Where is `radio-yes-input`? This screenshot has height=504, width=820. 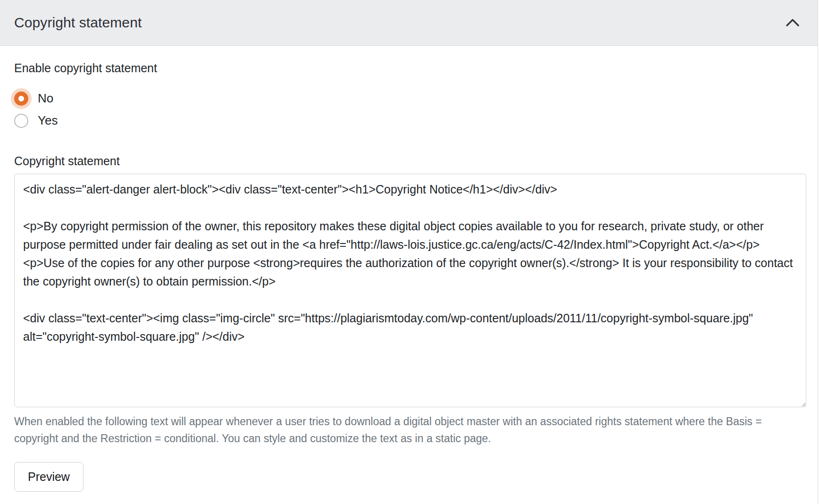
radio-yes-input is located at coordinates (21, 121).